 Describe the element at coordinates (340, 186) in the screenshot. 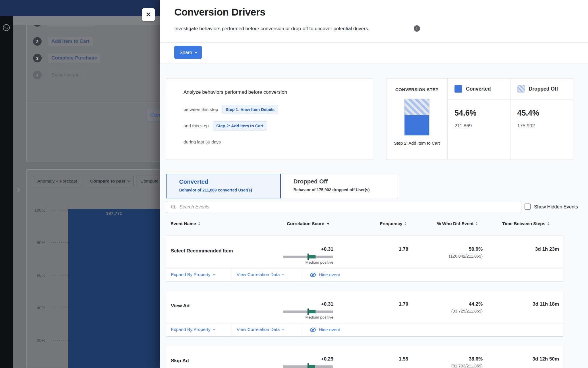

I see `tab-dropped-off: Dropped Off Behavior of 175,902 dropped …` at that location.